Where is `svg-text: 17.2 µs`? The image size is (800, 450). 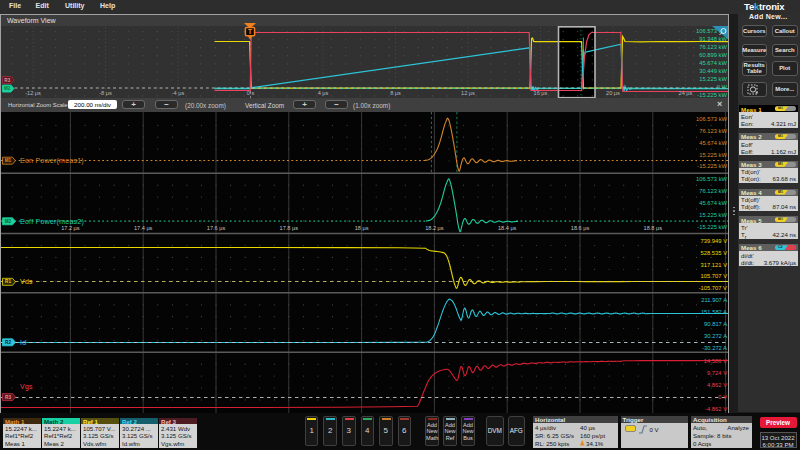
svg-text: 17.2 µs is located at coordinates (70, 228).